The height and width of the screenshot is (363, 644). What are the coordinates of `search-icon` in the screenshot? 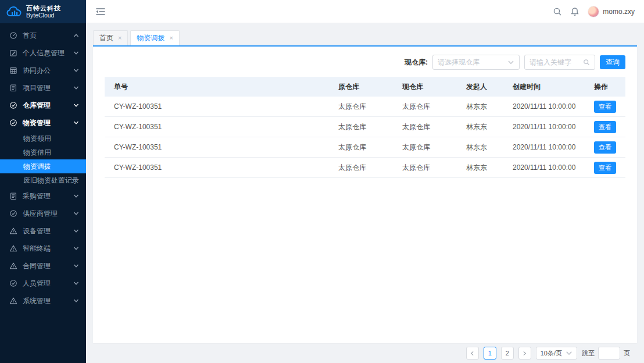 It's located at (557, 12).